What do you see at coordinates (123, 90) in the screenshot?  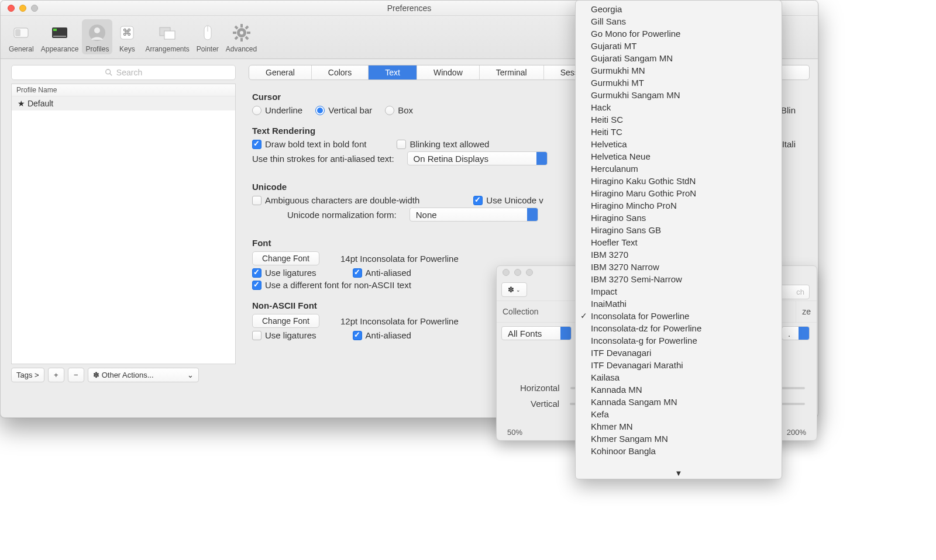 I see `profile-list-header: Profile Name` at bounding box center [123, 90].